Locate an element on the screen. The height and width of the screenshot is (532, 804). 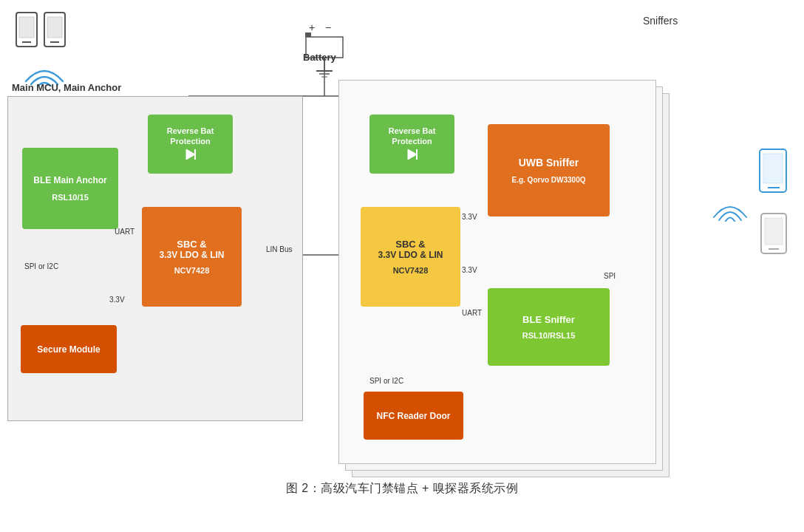
phones-top-left is located at coordinates (43, 31).